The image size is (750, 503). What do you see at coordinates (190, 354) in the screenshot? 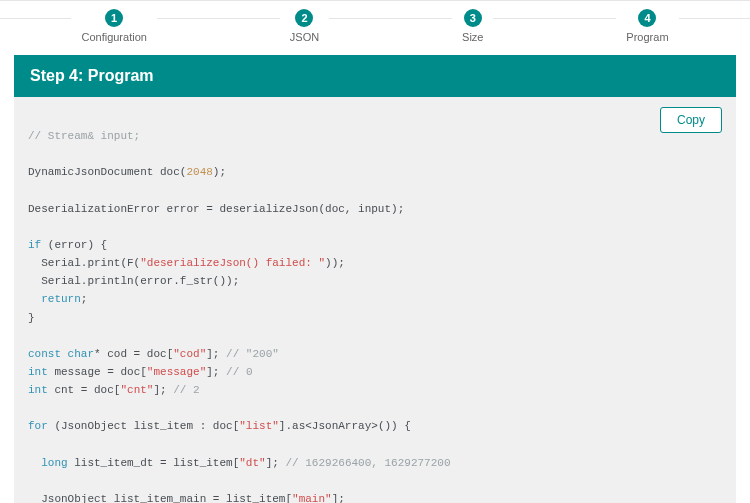
I see `code-string: "cod"` at bounding box center [190, 354].